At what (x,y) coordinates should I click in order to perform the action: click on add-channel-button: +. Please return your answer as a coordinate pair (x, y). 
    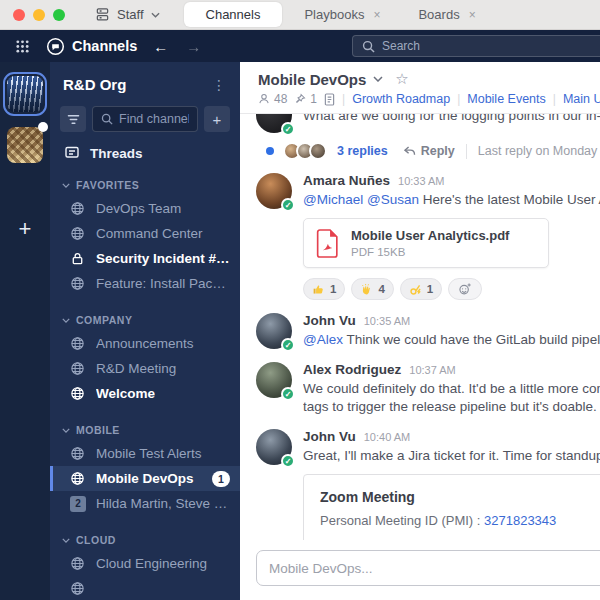
    Looking at the image, I should click on (217, 119).